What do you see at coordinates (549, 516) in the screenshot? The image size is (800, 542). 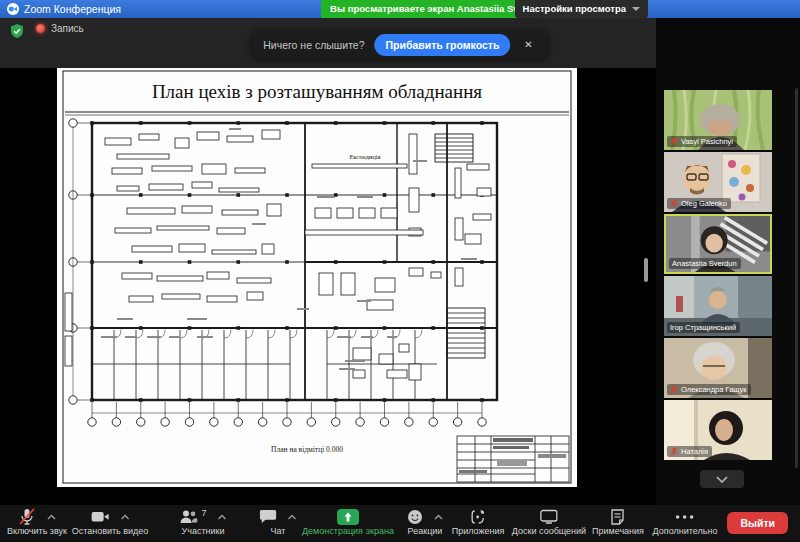 I see `whiteboard-icon` at bounding box center [549, 516].